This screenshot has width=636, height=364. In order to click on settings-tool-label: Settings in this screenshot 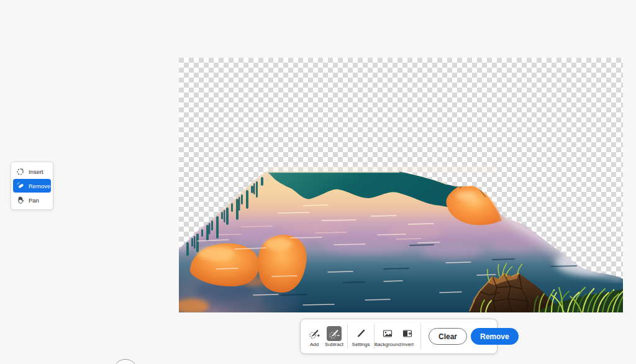, I will do `click(361, 344)`.